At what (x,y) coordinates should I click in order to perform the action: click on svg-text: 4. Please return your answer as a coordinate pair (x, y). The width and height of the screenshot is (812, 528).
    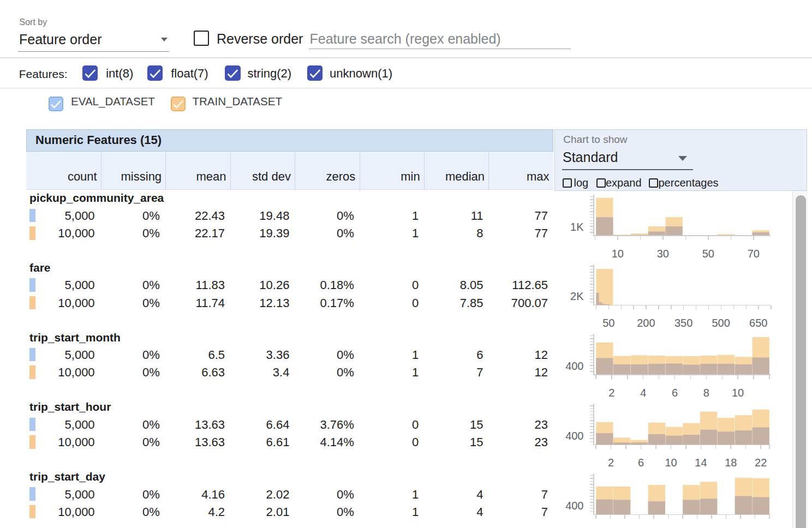
    Looking at the image, I should click on (643, 393).